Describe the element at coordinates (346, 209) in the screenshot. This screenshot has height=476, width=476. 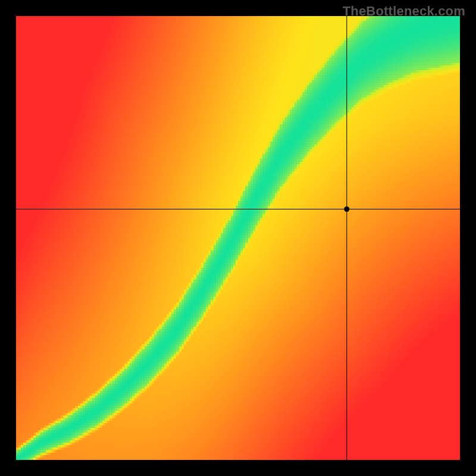
I see `crosshair-marker` at that location.